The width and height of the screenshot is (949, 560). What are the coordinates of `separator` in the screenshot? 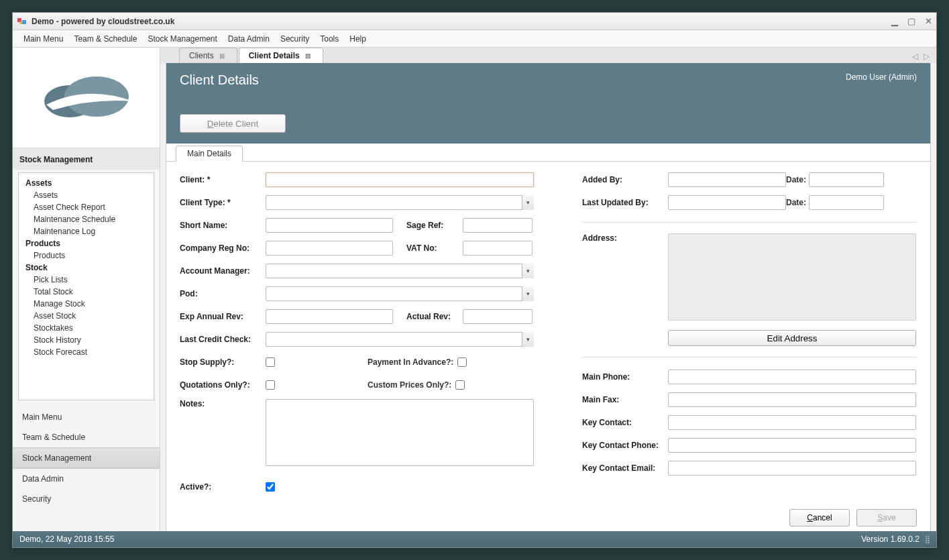 It's located at (750, 223).